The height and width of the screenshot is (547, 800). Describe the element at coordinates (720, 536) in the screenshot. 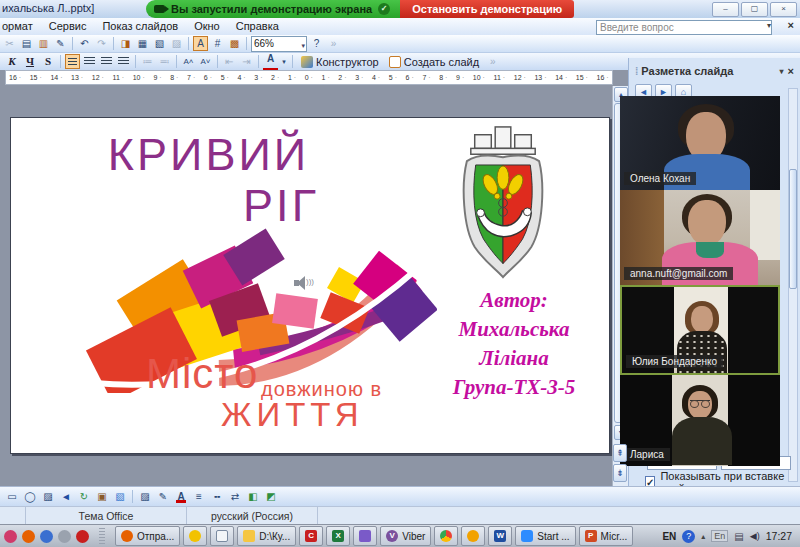

I see `tray-language-alt: En` at that location.